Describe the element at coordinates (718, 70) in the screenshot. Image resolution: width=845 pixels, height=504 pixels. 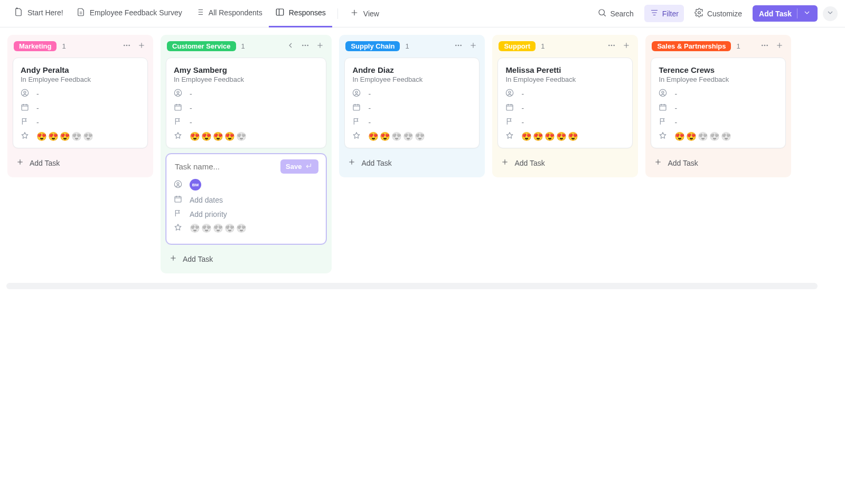
I see `card-title: Terence Crews` at that location.